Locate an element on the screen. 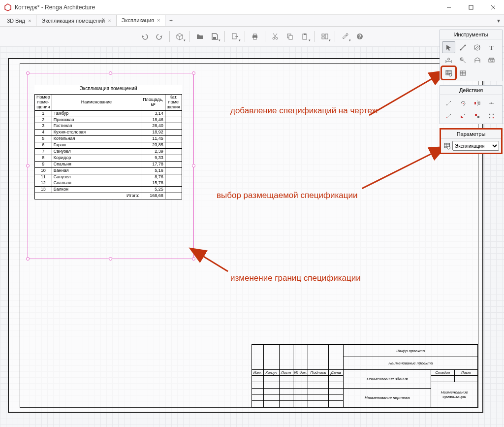  title-bar: Коттедж* - Renga Architecture is located at coordinates (252, 7).